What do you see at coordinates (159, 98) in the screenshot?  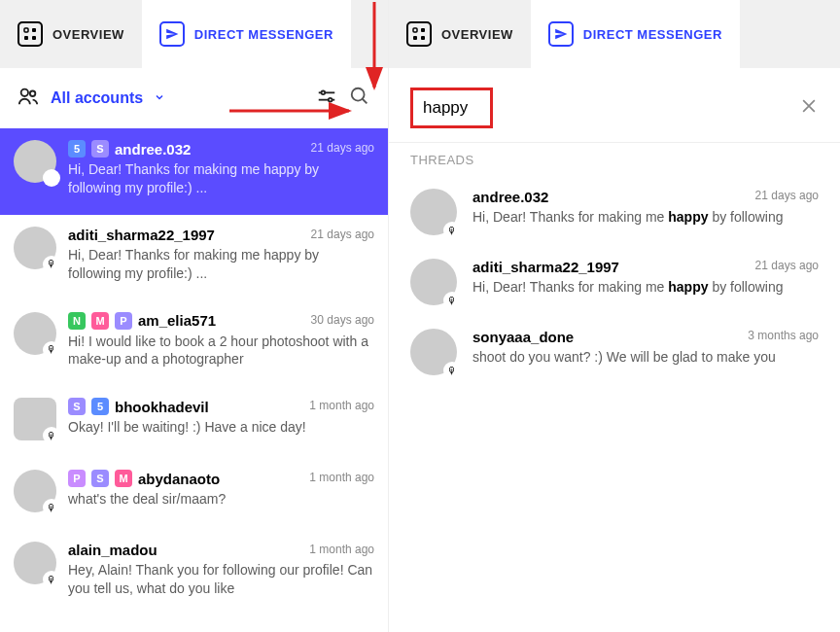 I see `chevron-down-icon` at bounding box center [159, 98].